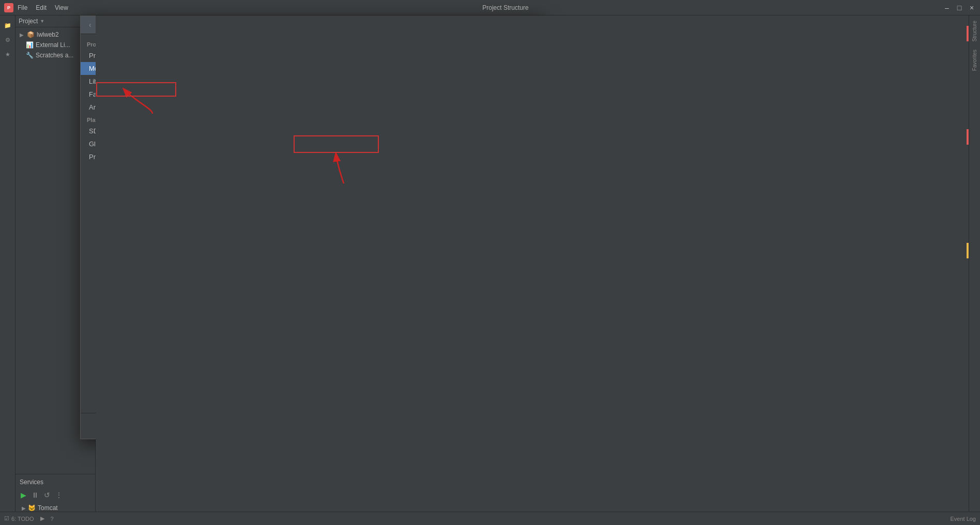 This screenshot has width=980, height=525. I want to click on nav-back-button: ‹, so click(90, 25).